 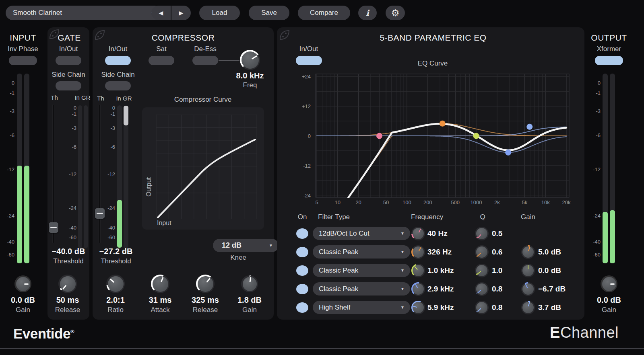 What do you see at coordinates (324, 13) in the screenshot?
I see `compare-button: Compare` at bounding box center [324, 13].